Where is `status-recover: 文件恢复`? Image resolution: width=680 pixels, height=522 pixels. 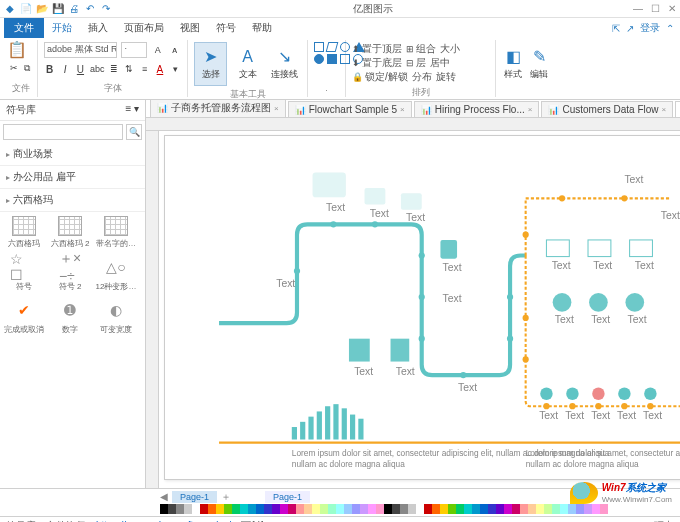 status-recover: 文件恢复 is located at coordinates (66, 521).